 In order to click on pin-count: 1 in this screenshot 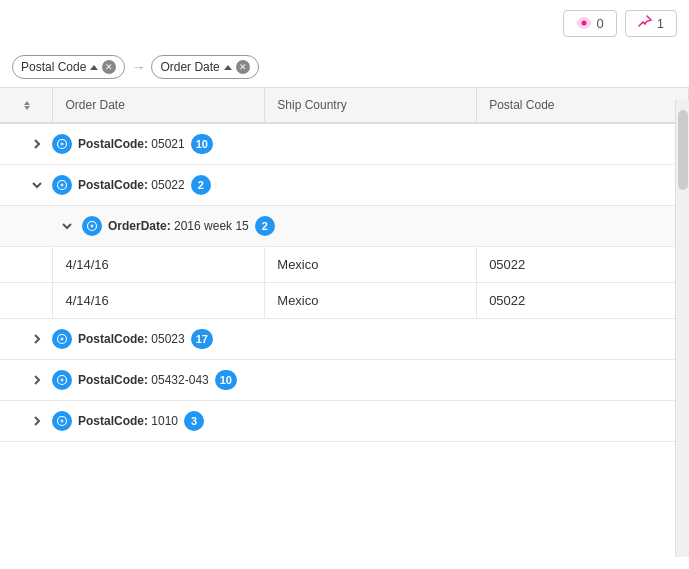, I will do `click(660, 24)`.